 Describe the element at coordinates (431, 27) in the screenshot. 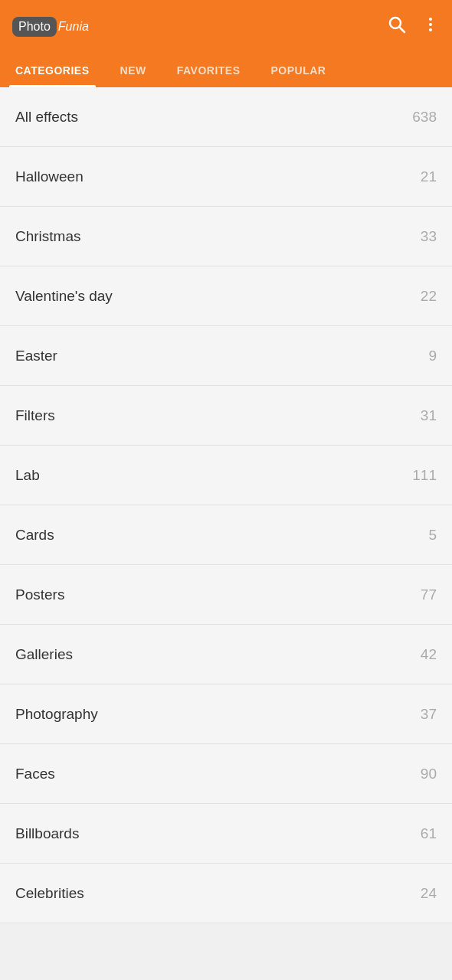

I see `more-options-icon` at that location.